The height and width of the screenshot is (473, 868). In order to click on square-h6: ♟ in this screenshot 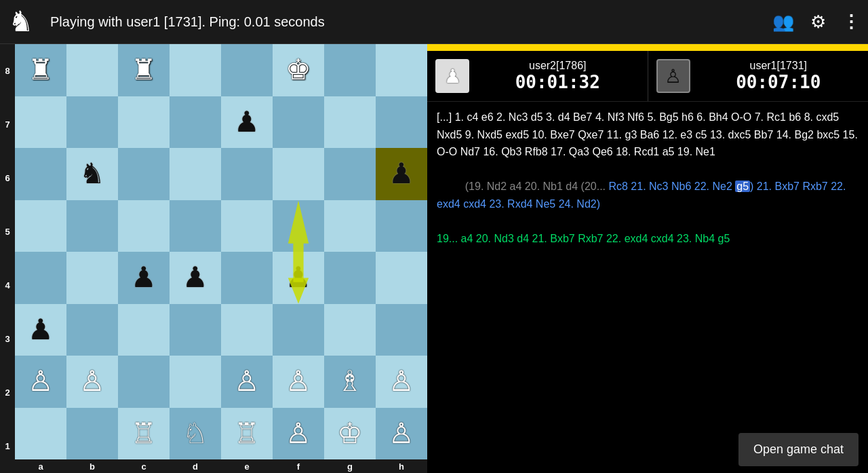, I will do `click(401, 174)`.